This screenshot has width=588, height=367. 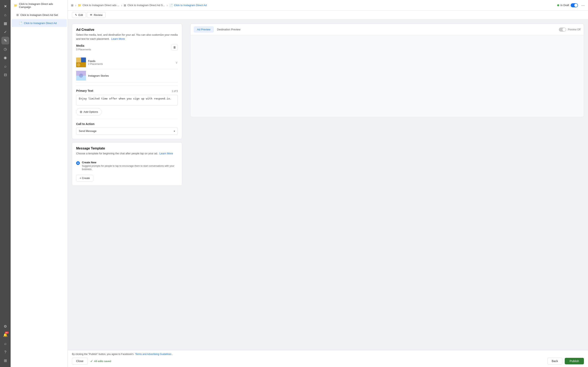 I want to click on media-header: Media 3 Placements 🗑, so click(x=127, y=49).